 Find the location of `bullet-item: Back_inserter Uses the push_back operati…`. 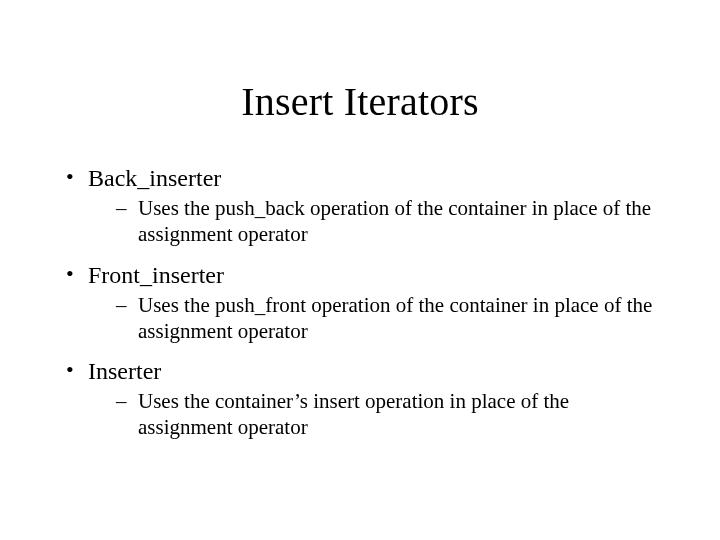

bullet-item: Back_inserter Uses the push_back operati… is located at coordinates (360, 206).